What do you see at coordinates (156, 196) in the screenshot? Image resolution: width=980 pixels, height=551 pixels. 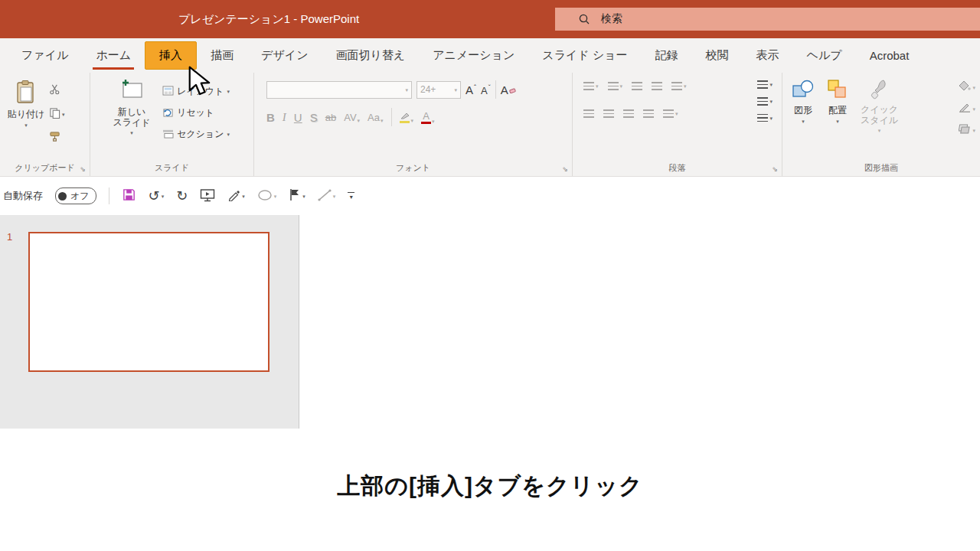 I see `undo-button: ↺ ▾` at bounding box center [156, 196].